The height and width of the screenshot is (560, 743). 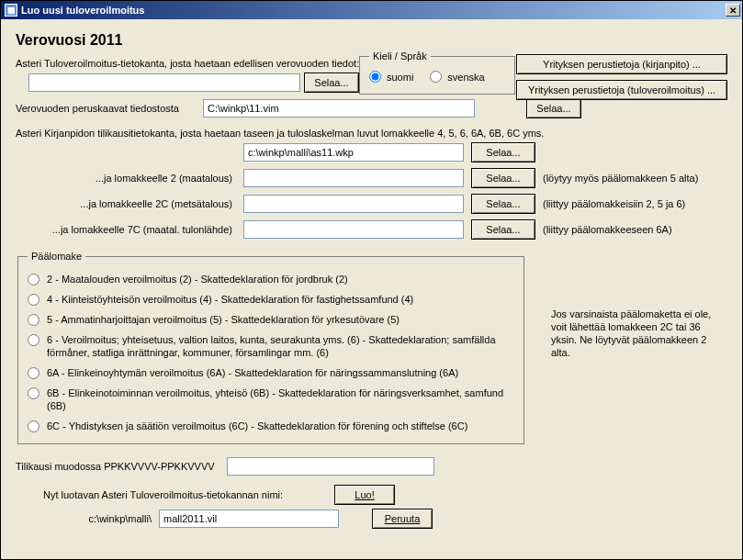 I want to click on form7c-input, so click(x=354, y=230).